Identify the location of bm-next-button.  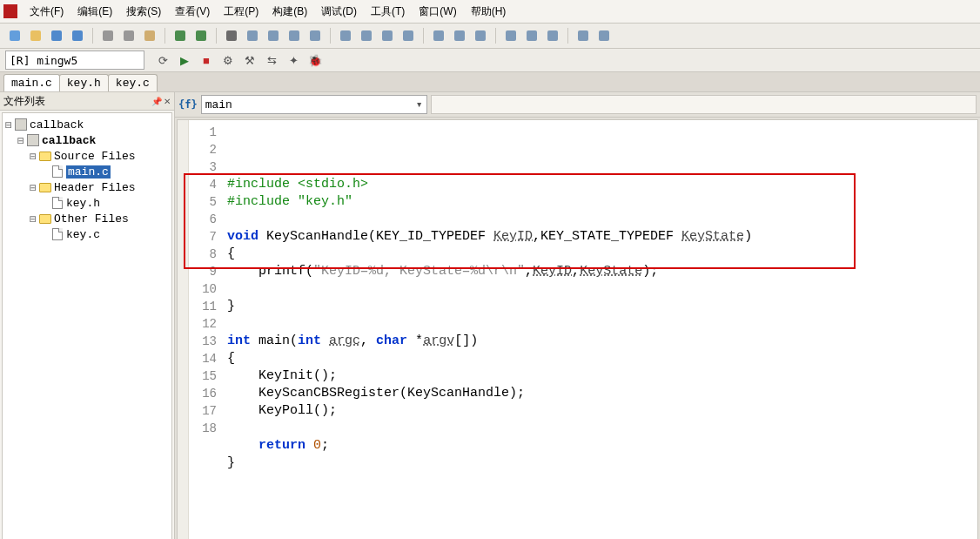
(387, 36).